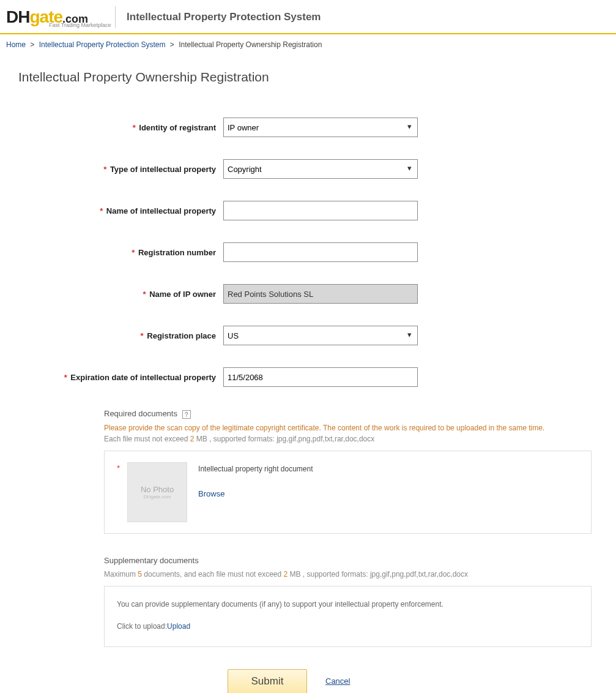  Describe the element at coordinates (338, 681) in the screenshot. I see `cancel-link: Cancel` at that location.